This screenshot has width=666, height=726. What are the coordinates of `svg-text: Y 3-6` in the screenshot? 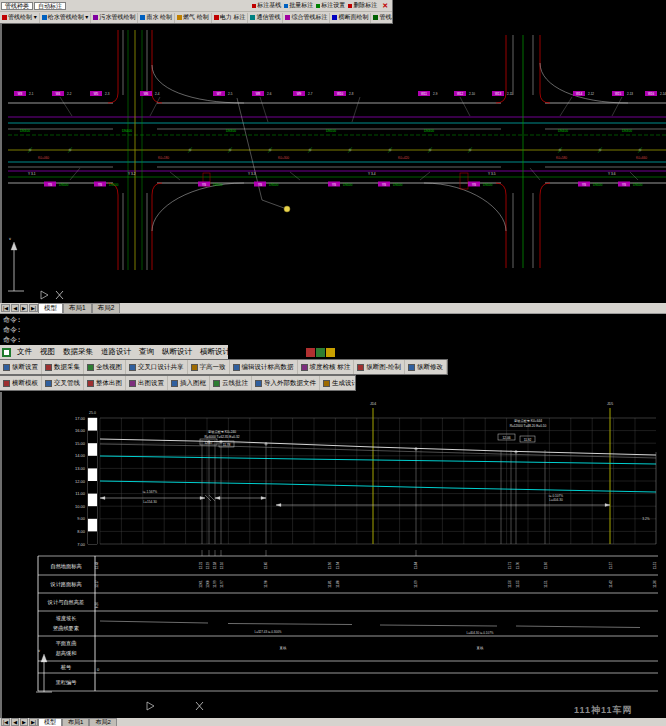 It's located at (612, 174).